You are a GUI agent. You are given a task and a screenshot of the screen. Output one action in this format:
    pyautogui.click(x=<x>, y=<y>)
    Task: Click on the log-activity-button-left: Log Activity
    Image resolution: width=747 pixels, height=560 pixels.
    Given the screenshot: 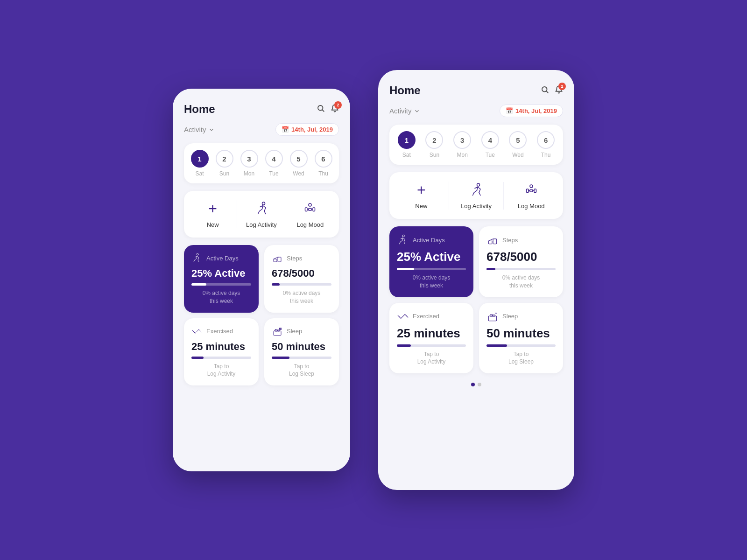 What is the action you would take?
    pyautogui.click(x=261, y=215)
    